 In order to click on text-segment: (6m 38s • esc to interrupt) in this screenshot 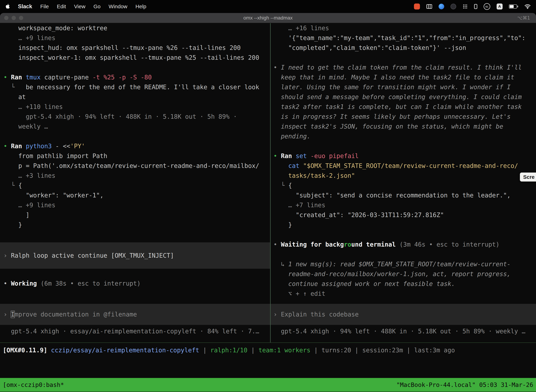, I will do `click(91, 283)`.